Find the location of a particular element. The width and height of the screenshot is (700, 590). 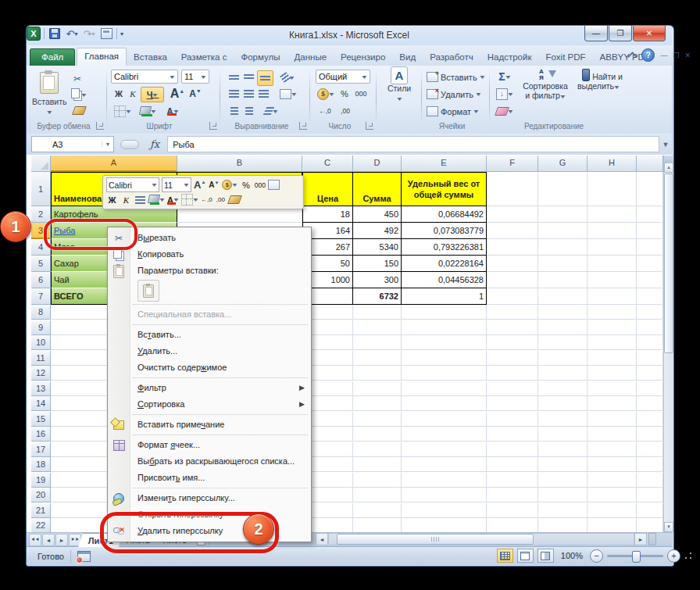

format-cells-button: Формат▼ is located at coordinates (453, 111).